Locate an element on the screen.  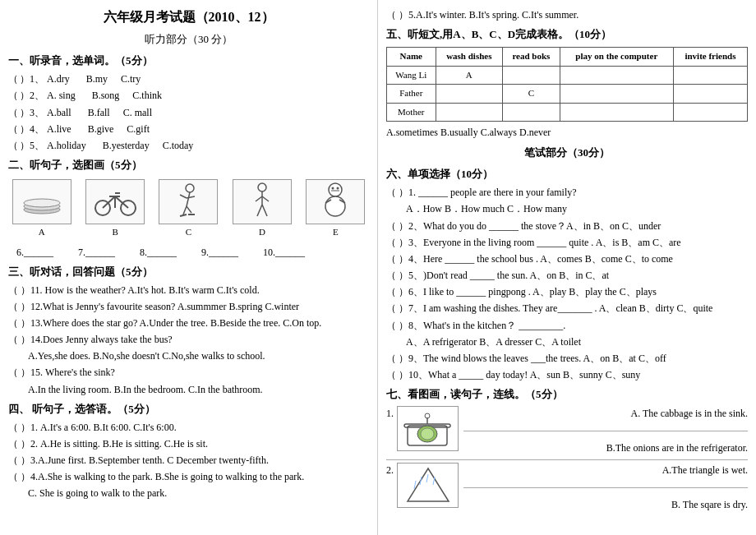
table-header: wash dishes is located at coordinates (469, 56).